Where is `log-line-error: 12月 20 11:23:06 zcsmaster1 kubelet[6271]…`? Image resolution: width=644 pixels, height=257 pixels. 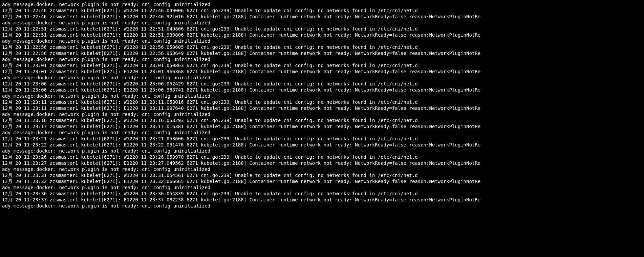 log-line-error: 12月 20 11:23:06 zcsmaster1 kubelet[6271]… is located at coordinates (322, 90).